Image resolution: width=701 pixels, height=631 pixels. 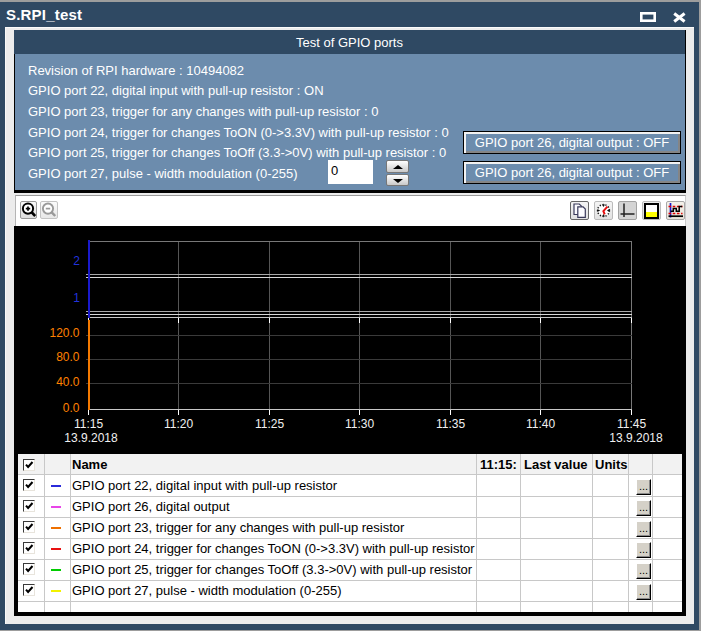 I want to click on svg-text: 11:35, so click(x=450, y=424).